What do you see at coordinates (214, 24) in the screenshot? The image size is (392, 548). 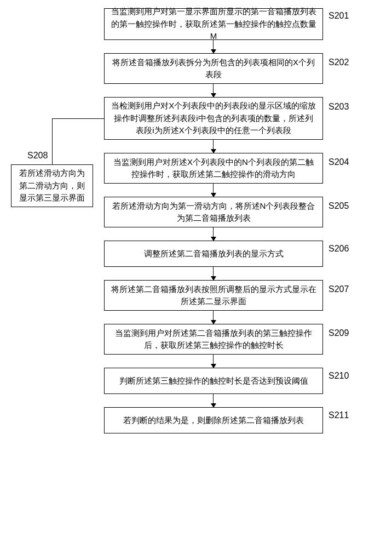 I see `step-text: 当监测到用户对第一显示界面所显示的第一音箱播放列表的第一触控操作时，获取所述第一…` at bounding box center [214, 24].